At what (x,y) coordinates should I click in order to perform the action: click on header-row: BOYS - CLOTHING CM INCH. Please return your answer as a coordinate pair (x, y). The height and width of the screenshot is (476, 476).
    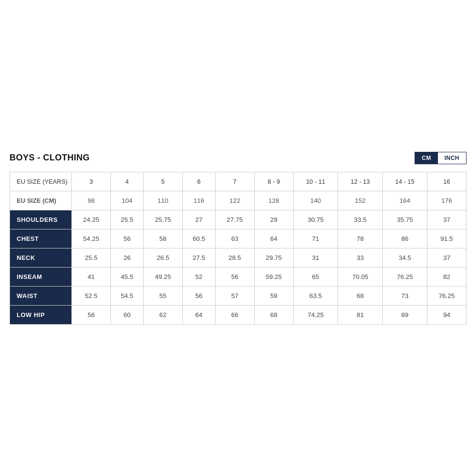
    Looking at the image, I should click on (238, 158).